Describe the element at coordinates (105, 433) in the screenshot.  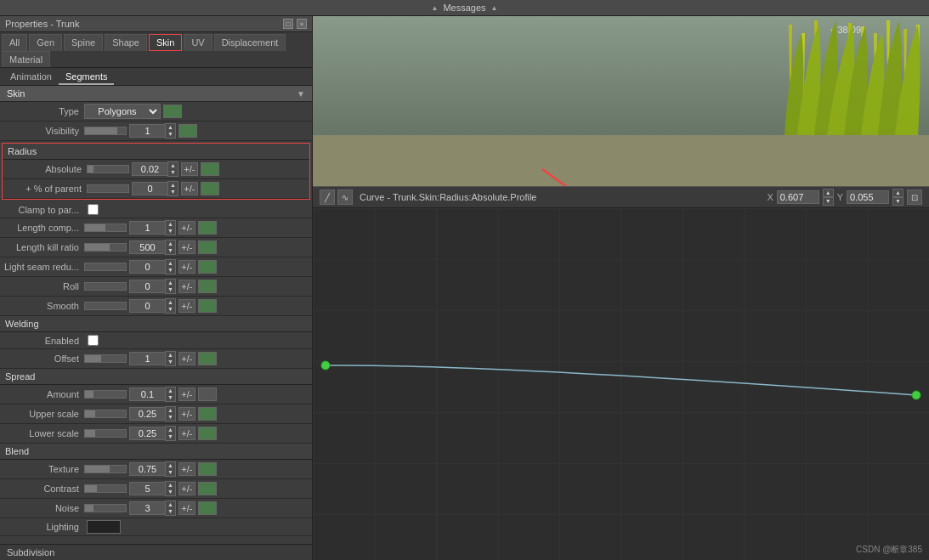
I see `spread-lower-slider` at that location.